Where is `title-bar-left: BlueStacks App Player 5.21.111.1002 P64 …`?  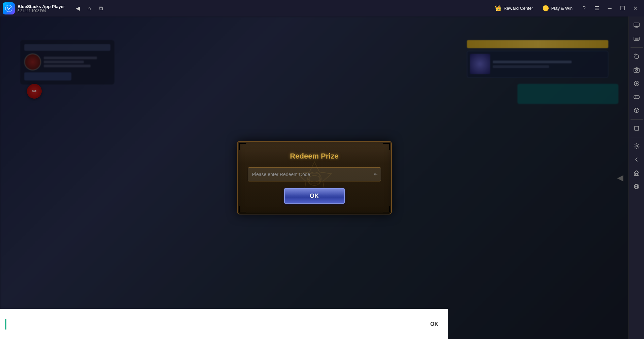
title-bar-left: BlueStacks App Player 5.21.111.1002 P64 … is located at coordinates (53, 8).